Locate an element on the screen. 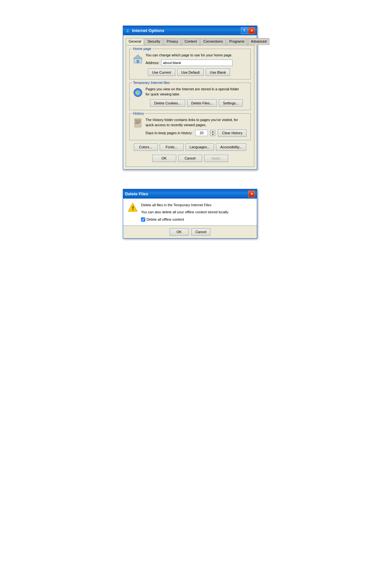 This screenshot has width=380, height=588. days-label: Days to keep pages in history: is located at coordinates (169, 133).